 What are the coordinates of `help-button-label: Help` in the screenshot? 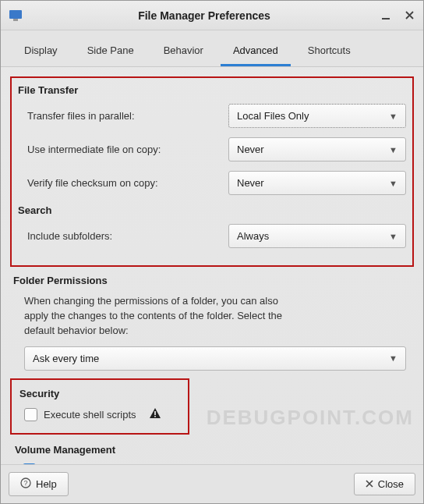 It's located at (47, 484).